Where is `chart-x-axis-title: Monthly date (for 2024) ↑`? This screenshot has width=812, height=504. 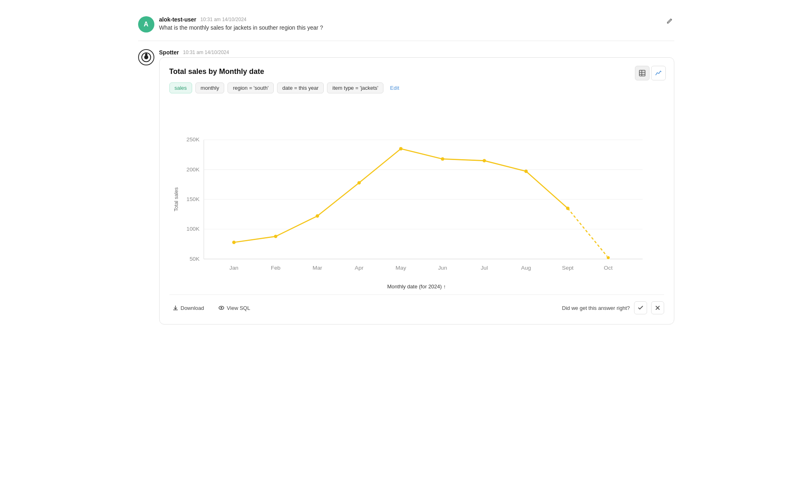 chart-x-axis-title: Monthly date (for 2024) ↑ is located at coordinates (417, 287).